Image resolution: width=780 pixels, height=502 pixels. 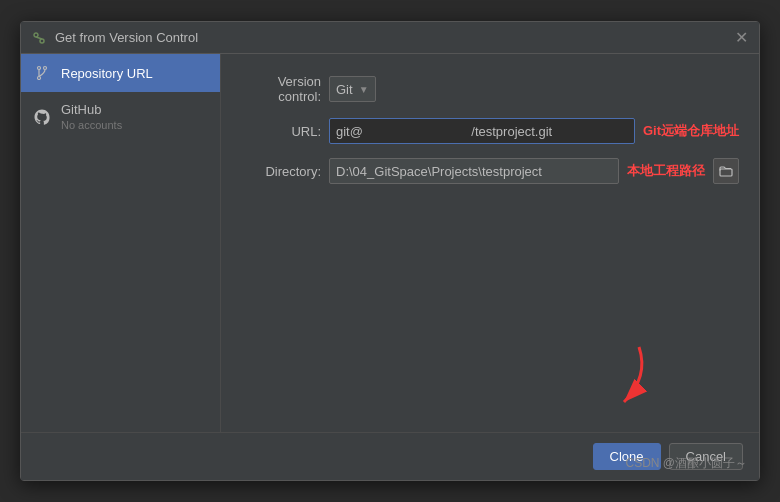 I want to click on sidebar-item-repository-url-content: Repository URL, so click(x=107, y=74).